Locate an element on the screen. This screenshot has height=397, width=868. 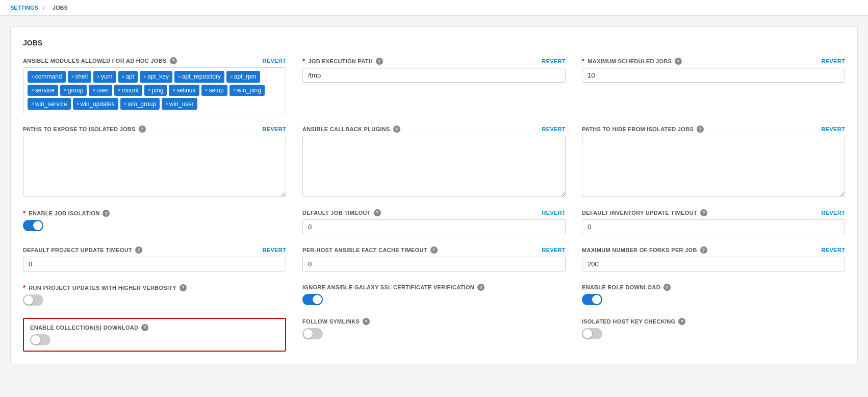
job-execution-path-field: * JOB EXECUTION PATH ? REVERT is located at coordinates (434, 85).